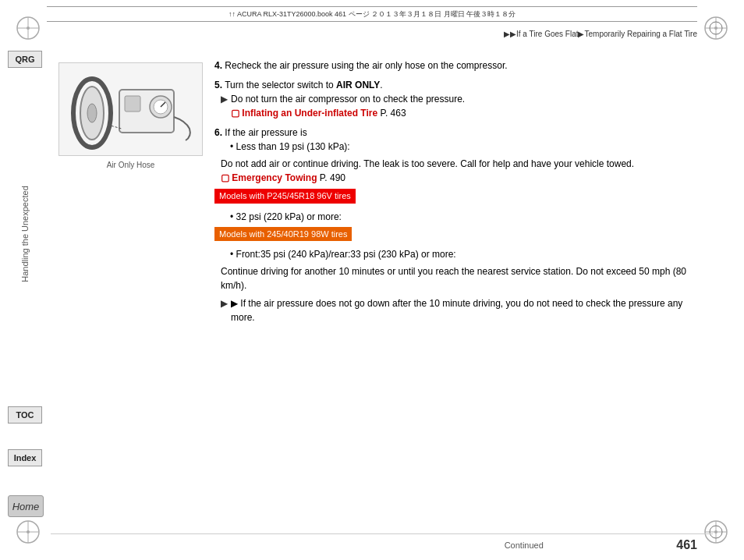 Image resolution: width=744 pixels, height=560 pixels. I want to click on bullet-1: • Less than 19 psi (130 kPa):, so click(468, 147).